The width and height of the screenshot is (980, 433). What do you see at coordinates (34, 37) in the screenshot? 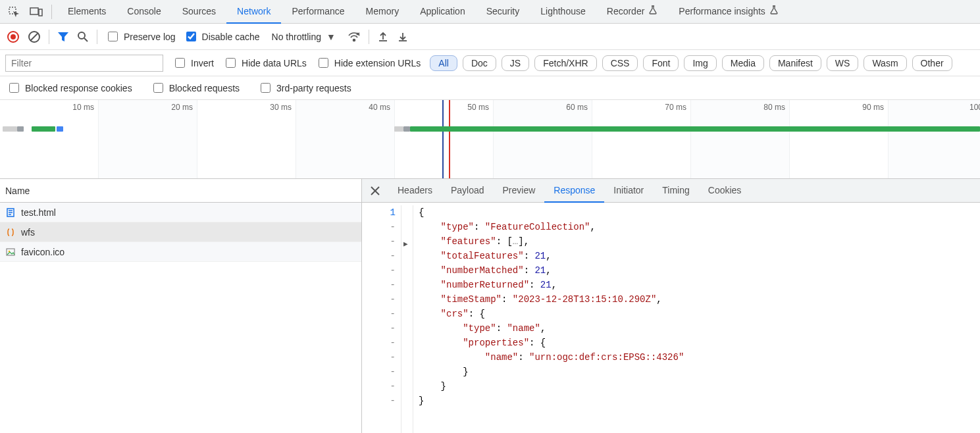
I see `clear-button` at bounding box center [34, 37].